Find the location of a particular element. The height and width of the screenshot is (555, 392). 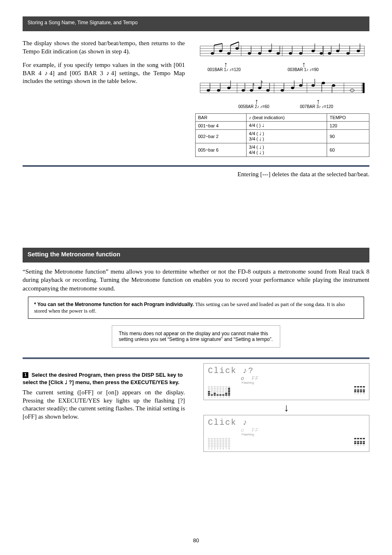

table-row: 005~bar 6 3/4 ( ♩ )4/4 ( ♩ ) 60 is located at coordinates (283, 150).